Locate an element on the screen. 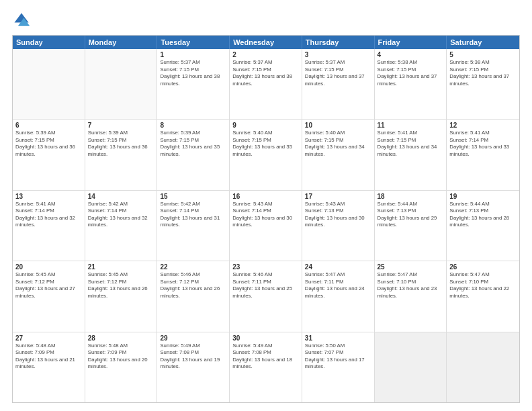  day-number: 2 is located at coordinates (266, 55).